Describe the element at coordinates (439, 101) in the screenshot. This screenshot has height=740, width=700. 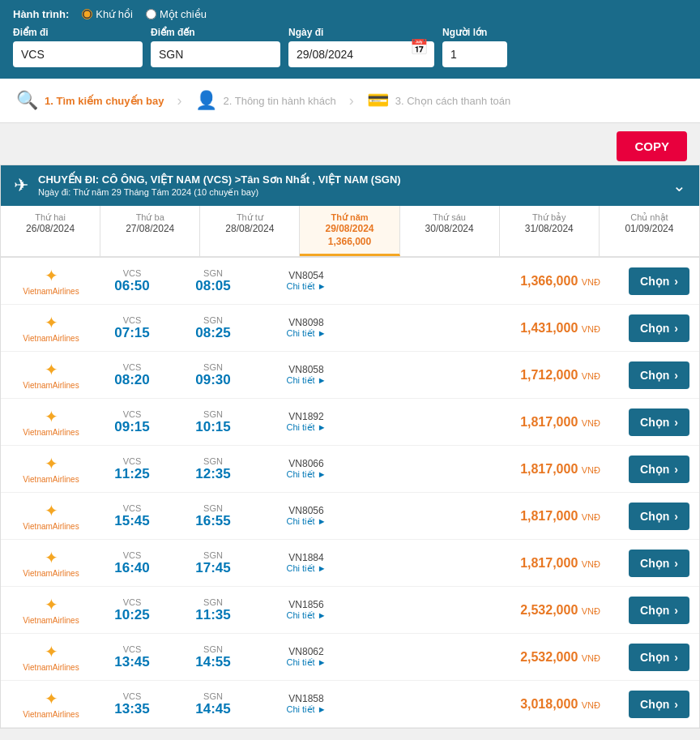
I see `step-payment: 💳 3. Chọn cách thanh toán` at that location.